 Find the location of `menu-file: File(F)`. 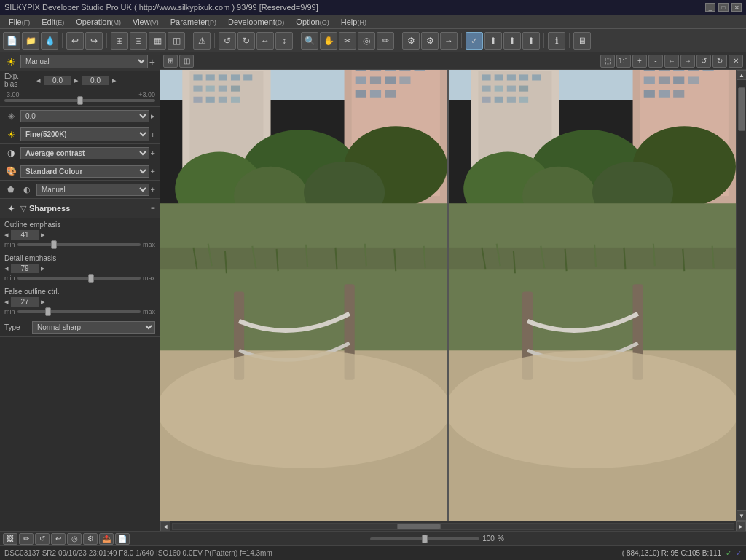

menu-file: File(F) is located at coordinates (19, 22).